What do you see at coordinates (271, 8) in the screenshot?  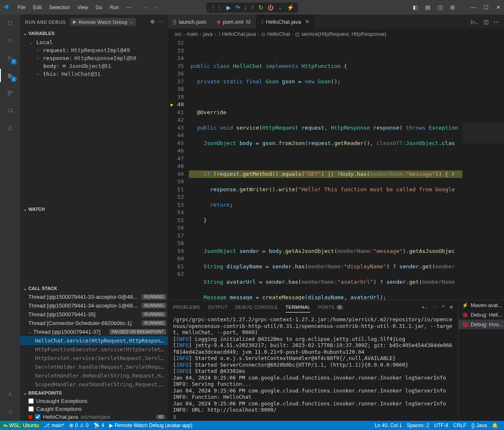 I see `disconnect-icon: ⏻` at bounding box center [271, 8].